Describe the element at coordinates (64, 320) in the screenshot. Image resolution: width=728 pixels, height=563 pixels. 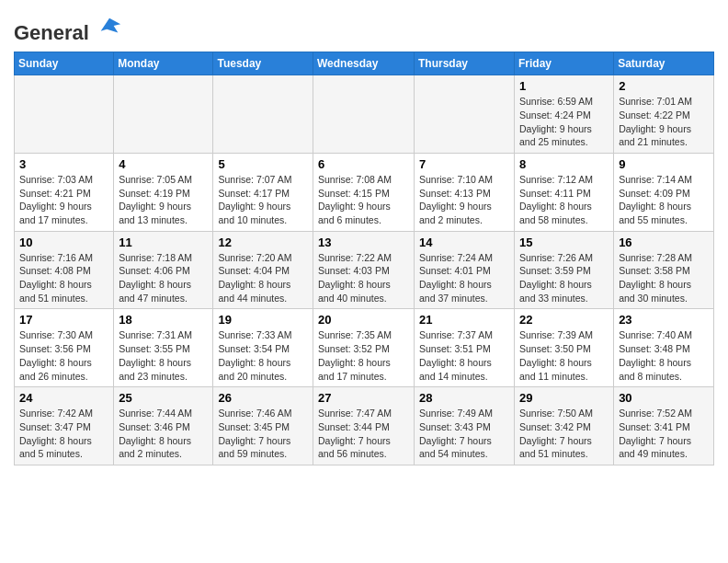
I see `day-number: 17` at that location.